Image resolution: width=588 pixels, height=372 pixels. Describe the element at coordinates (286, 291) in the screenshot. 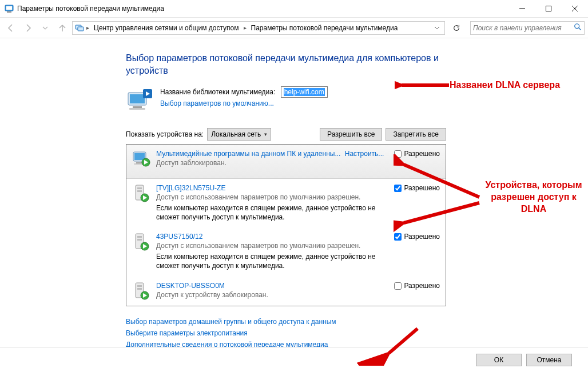

I see `device-row: DESKTOP-UBSSO0M Доступ к устройству забл…` at that location.